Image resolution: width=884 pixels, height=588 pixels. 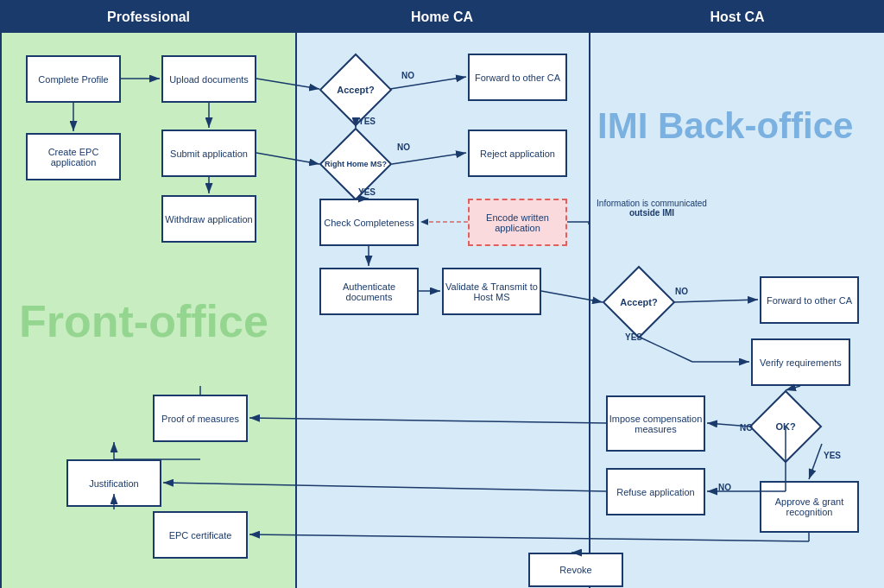 What do you see at coordinates (810, 300) in the screenshot?
I see `box-forward-other-ca-host: Forward to other CA` at bounding box center [810, 300].